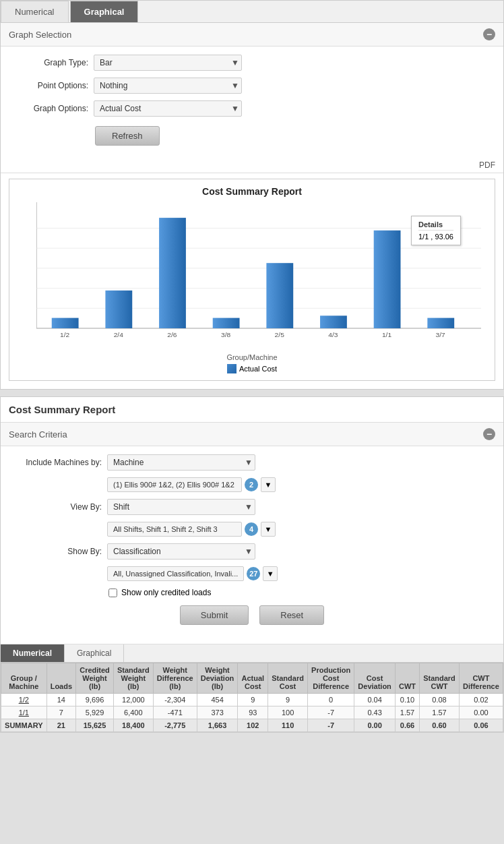 This screenshot has width=504, height=844. I want to click on machines-list-box: (1) Ellis 900# 1&2, (2) Ellis 900# 1&2, so click(175, 485).